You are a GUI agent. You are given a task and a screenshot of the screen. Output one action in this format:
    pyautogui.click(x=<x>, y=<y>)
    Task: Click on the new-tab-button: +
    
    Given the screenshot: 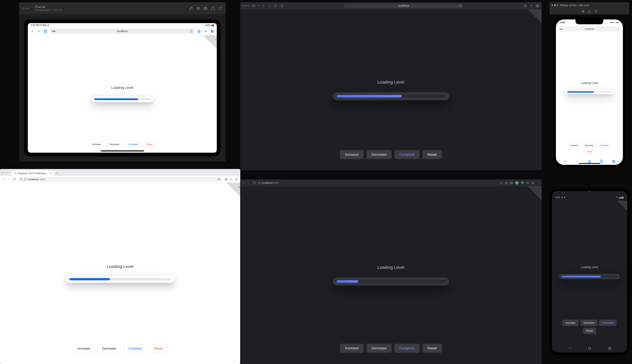 What is the action you would take?
    pyautogui.click(x=57, y=173)
    